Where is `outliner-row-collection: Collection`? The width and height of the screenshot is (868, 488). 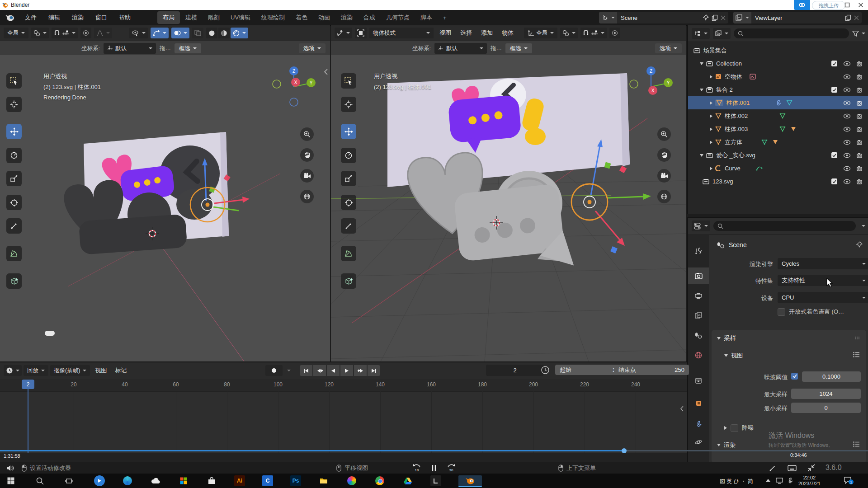
outliner-row-collection: Collection is located at coordinates (778, 63).